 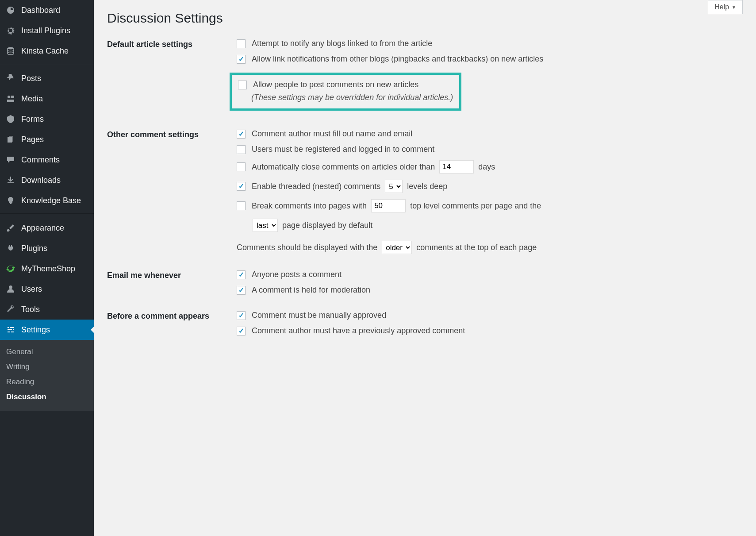 What do you see at coordinates (397, 247) in the screenshot?
I see `comment-order-select: older` at bounding box center [397, 247].